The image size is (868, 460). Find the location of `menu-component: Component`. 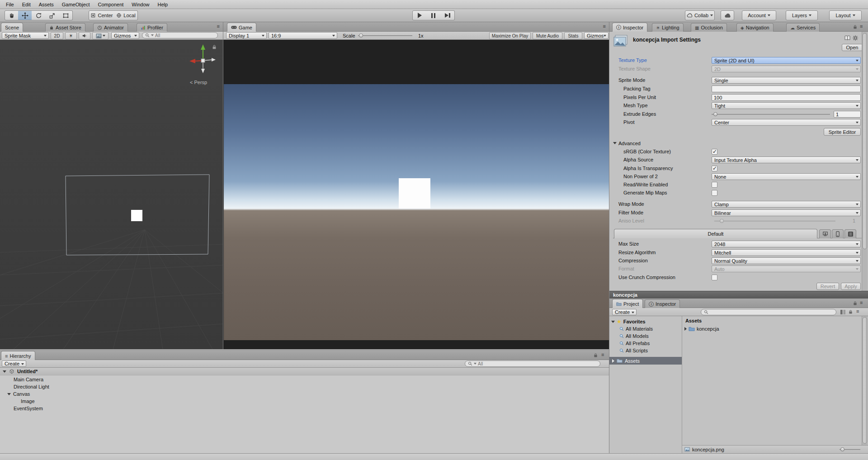

menu-component: Component is located at coordinates (110, 5).